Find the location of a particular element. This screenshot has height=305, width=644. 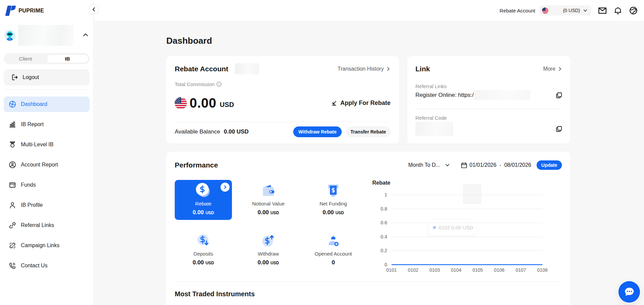

robot-avatar-icon is located at coordinates (10, 35).